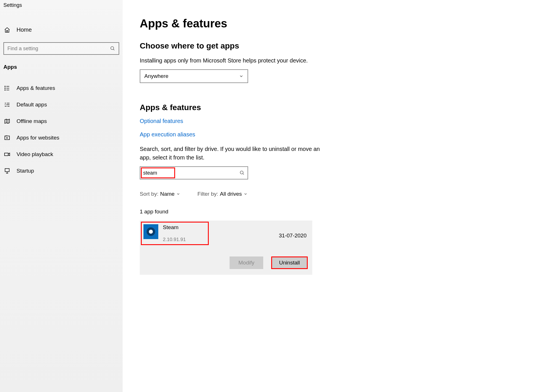 The height and width of the screenshot is (392, 539). What do you see at coordinates (32, 121) in the screenshot?
I see `sidebar-item-label: Offline maps` at bounding box center [32, 121].